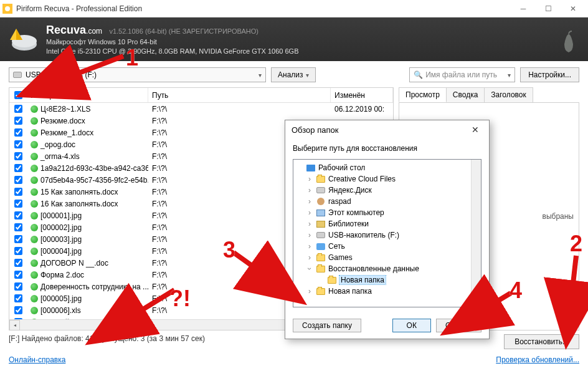 The image size is (588, 381). I want to click on tree-node: ›Games, so click(387, 258).